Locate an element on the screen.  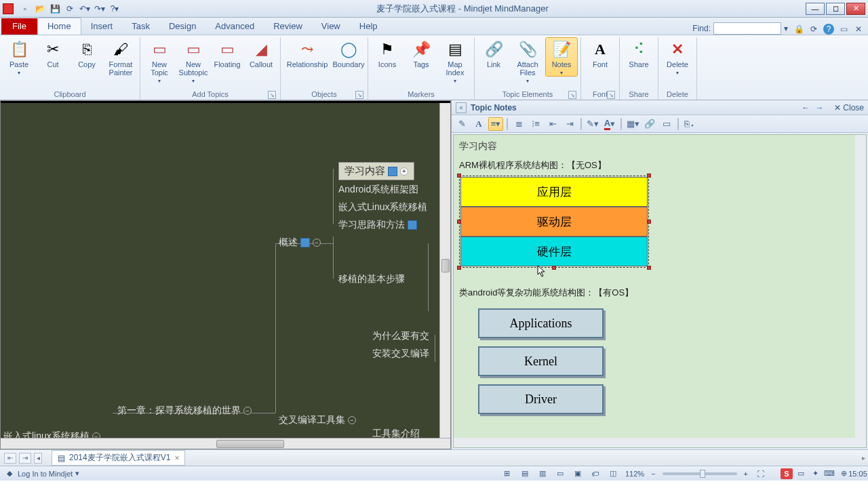
tray-star-icon: ✦ is located at coordinates (815, 474).